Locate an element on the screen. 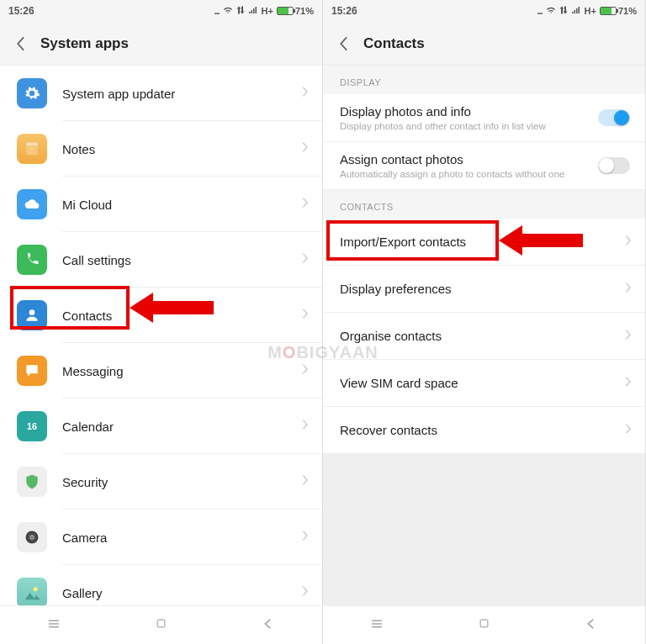  row-label: Mi Cloud is located at coordinates (87, 205).